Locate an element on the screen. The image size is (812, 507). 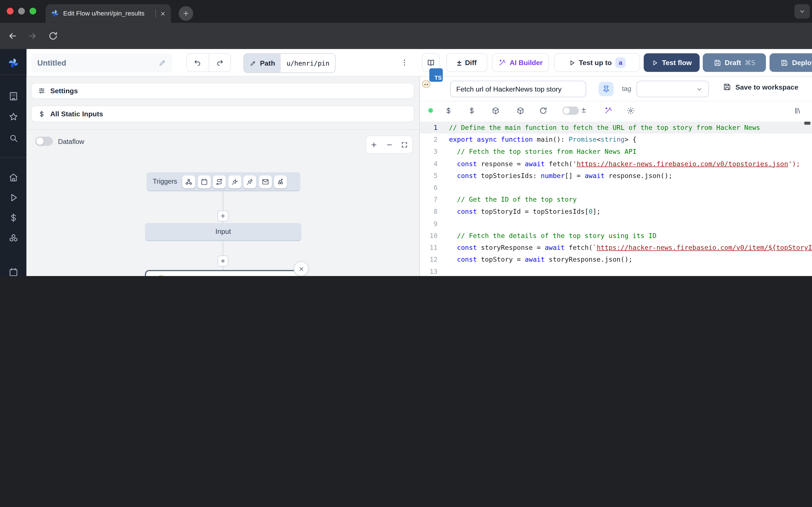
delete-step-button is located at coordinates (301, 269).